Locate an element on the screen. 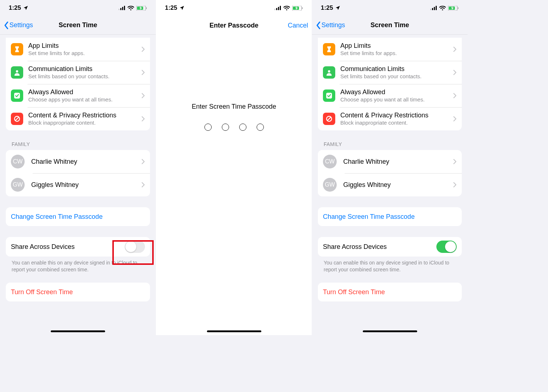 The image size is (548, 392). row-title: Content & Privacy Restrictions is located at coordinates (395, 115).